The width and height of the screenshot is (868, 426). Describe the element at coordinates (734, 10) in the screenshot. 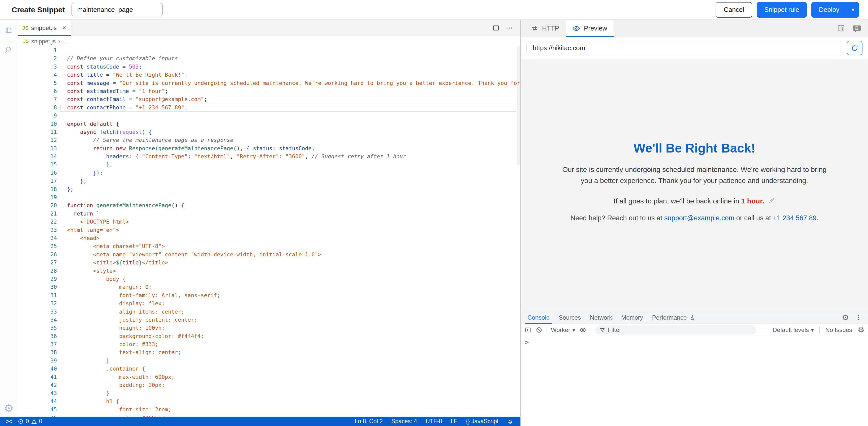

I see `cancel-button: Cancel` at that location.